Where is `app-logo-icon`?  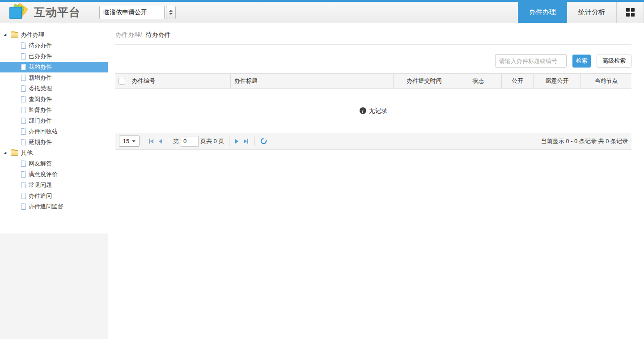 app-logo-icon is located at coordinates (19, 13).